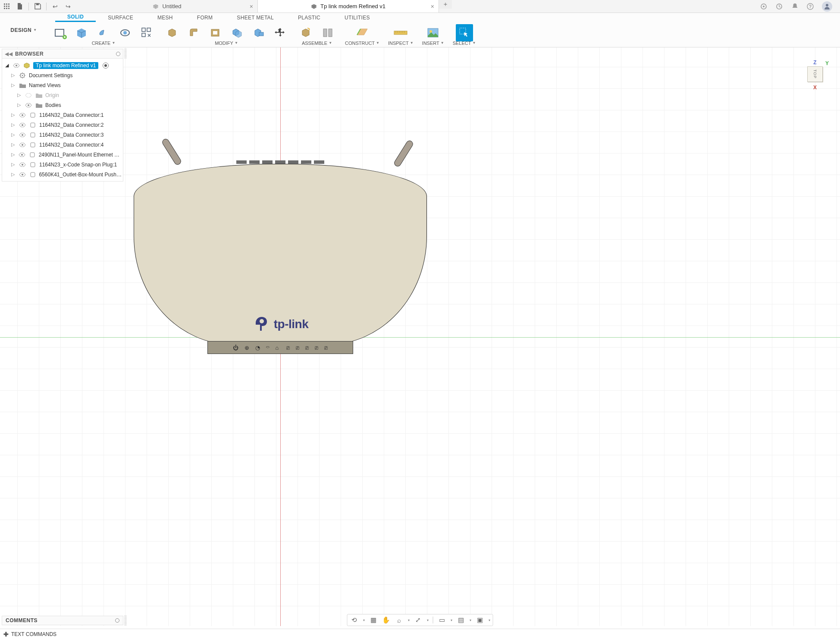 The width and height of the screenshot is (840, 639). I want to click on collapse-icon: ◀◀, so click(9, 54).